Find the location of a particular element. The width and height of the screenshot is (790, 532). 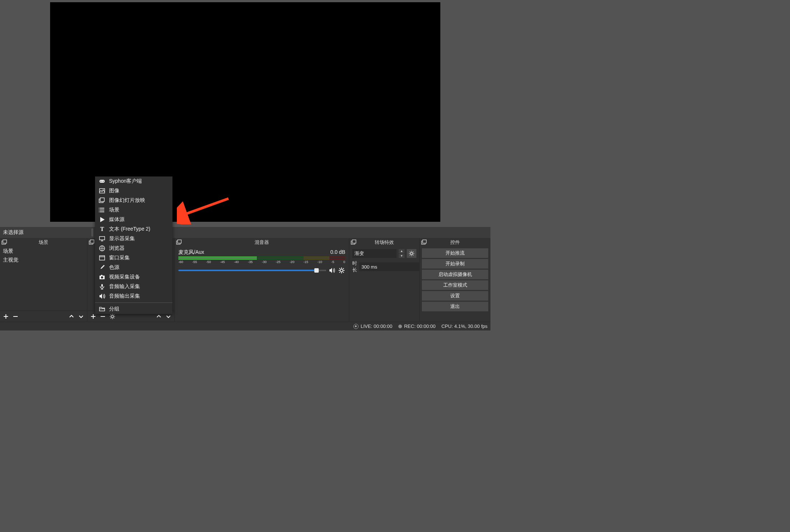

mixer-dock: 混音器 麦克风/Aux 0.0 dB -60-55-50-45-40-35-30… is located at coordinates (262, 280).